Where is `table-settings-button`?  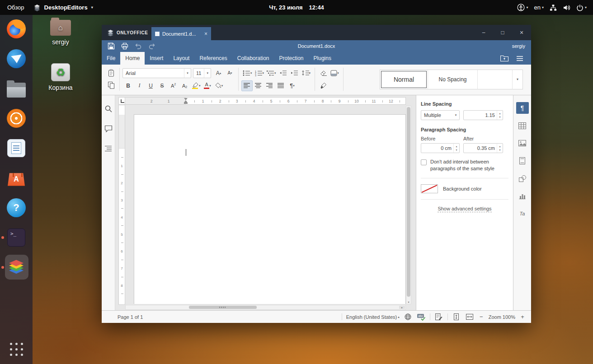
table-settings-button is located at coordinates (522, 126).